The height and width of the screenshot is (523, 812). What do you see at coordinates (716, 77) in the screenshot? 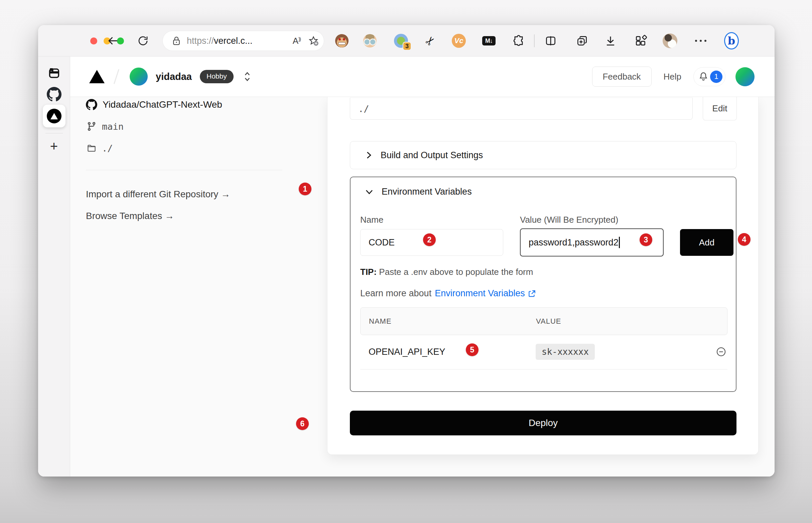
I see `notification-count-badge: 1` at bounding box center [716, 77].